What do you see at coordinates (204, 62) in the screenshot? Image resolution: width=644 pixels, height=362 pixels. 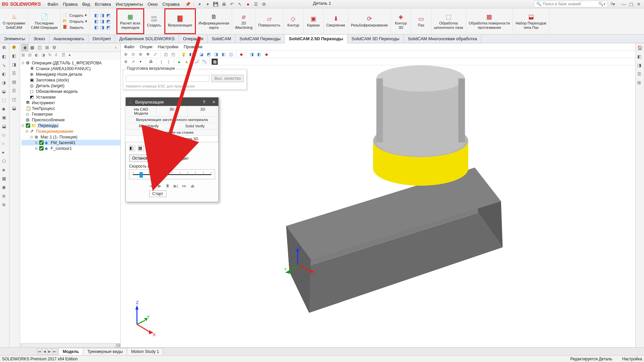 I see `chart-icon: 📉` at bounding box center [204, 62].